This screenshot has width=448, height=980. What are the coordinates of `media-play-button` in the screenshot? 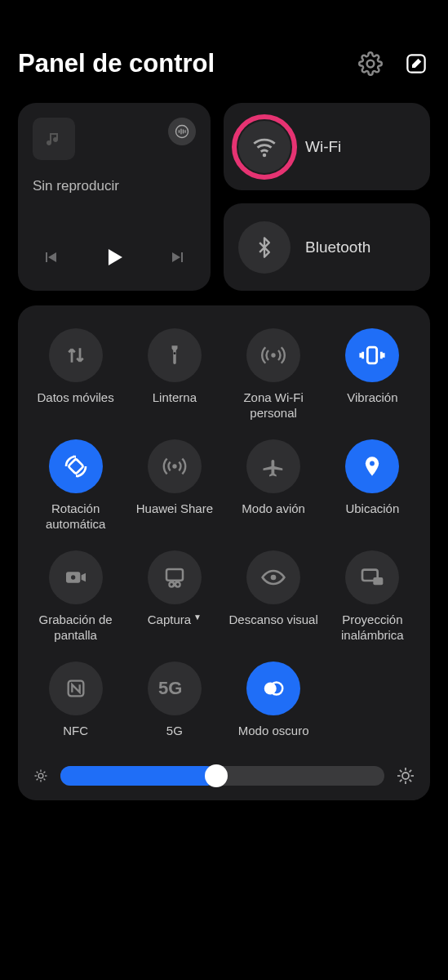 It's located at (114, 257).